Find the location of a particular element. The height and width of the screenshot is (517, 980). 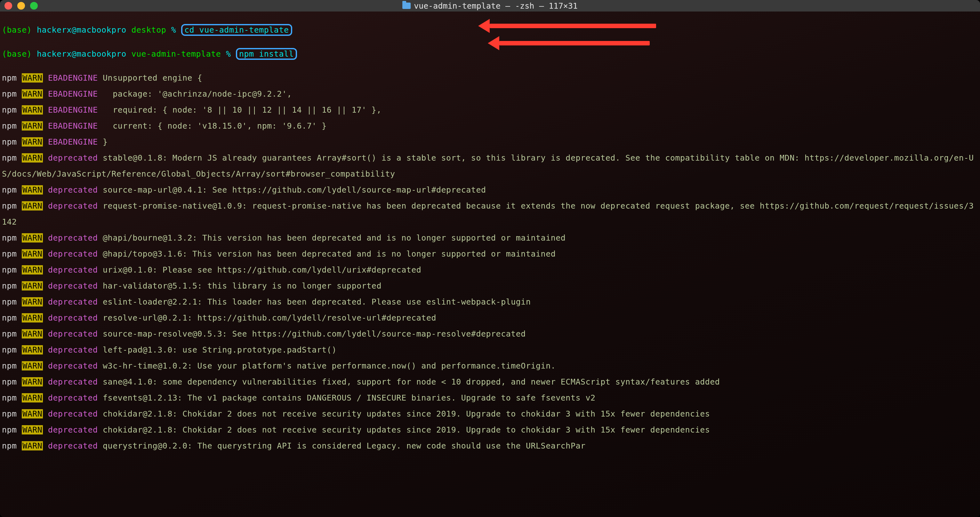

deprecated-message: source-map-url@0.4.1: See https://github… is located at coordinates (292, 190).